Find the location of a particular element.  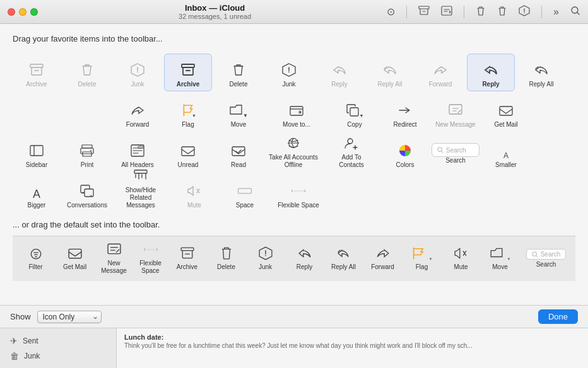

space-item: Space is located at coordinates (245, 193).